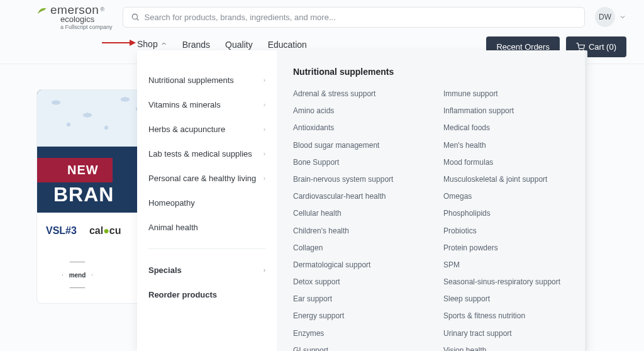  What do you see at coordinates (506, 111) in the screenshot?
I see `menu-link: Inflammation support` at bounding box center [506, 111].